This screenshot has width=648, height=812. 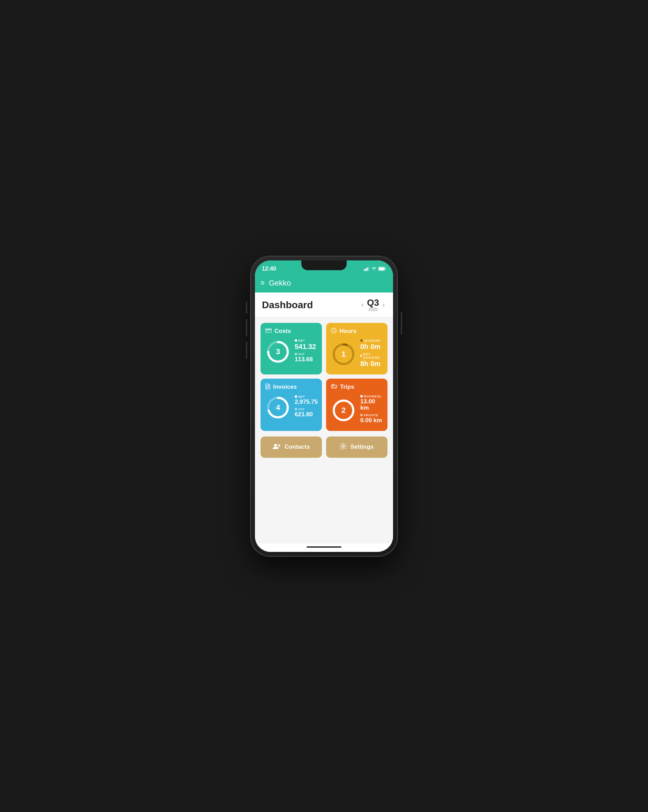 I want to click on power-button, so click(x=402, y=324).